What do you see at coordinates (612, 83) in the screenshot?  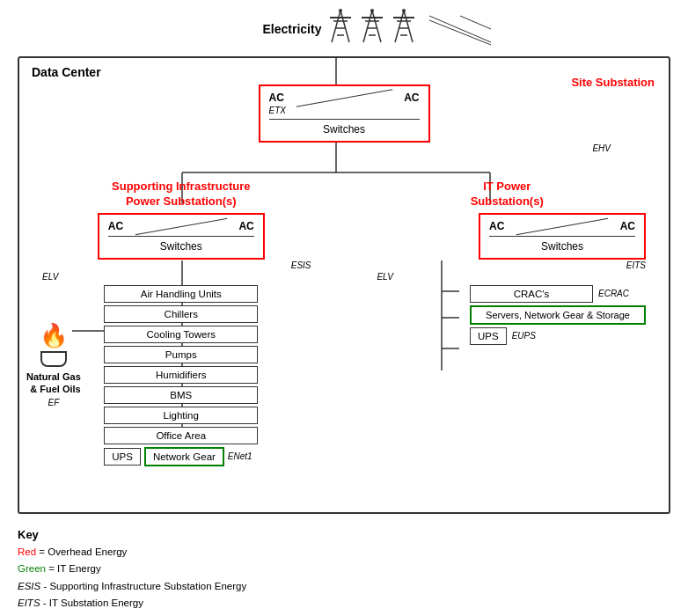 I see `site-substation-title: Site Substation` at bounding box center [612, 83].